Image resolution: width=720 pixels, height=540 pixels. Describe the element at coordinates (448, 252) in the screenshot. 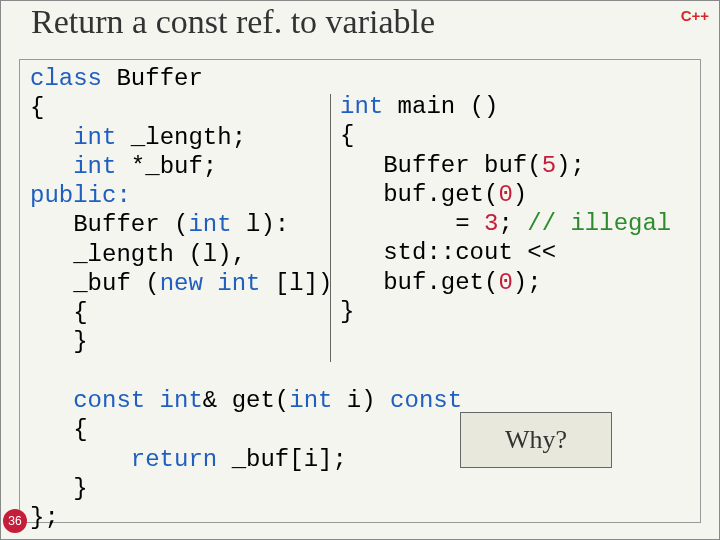

I see `code-text: std::cout <<` at that location.